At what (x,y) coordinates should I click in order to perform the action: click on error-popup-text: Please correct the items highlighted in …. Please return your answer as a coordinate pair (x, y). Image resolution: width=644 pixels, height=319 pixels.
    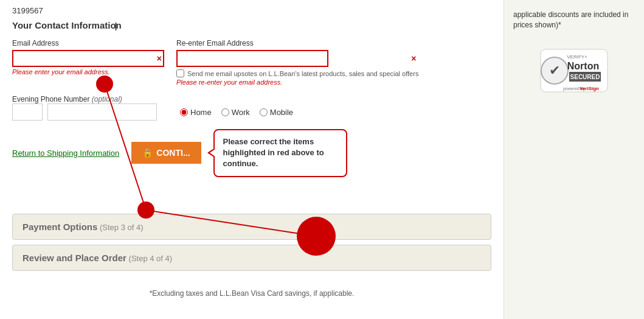
    Looking at the image, I should click on (274, 152).